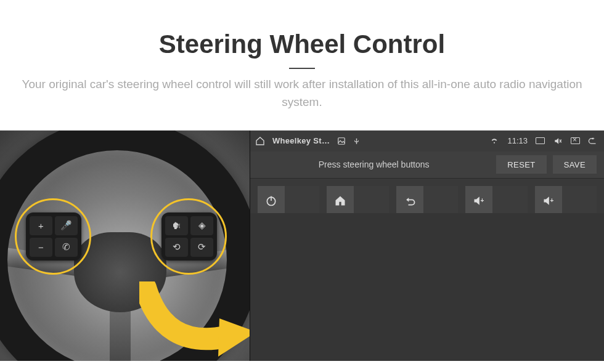 The width and height of the screenshot is (604, 364). I want to click on back-icon, so click(594, 141).